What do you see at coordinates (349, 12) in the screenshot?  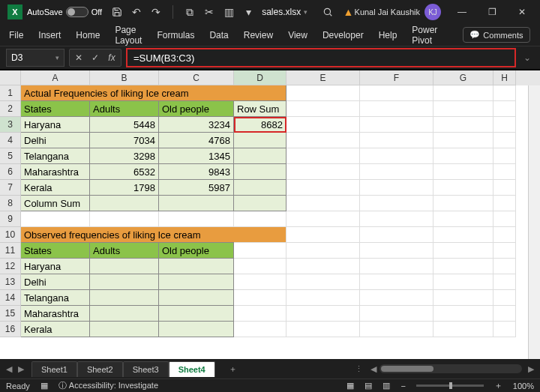 I see `warning-icon: ▲` at bounding box center [349, 12].